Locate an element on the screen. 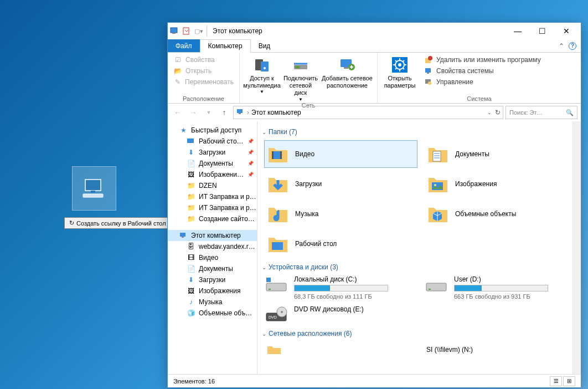 The height and width of the screenshot is (389, 588). help-icon: ? is located at coordinates (572, 46).